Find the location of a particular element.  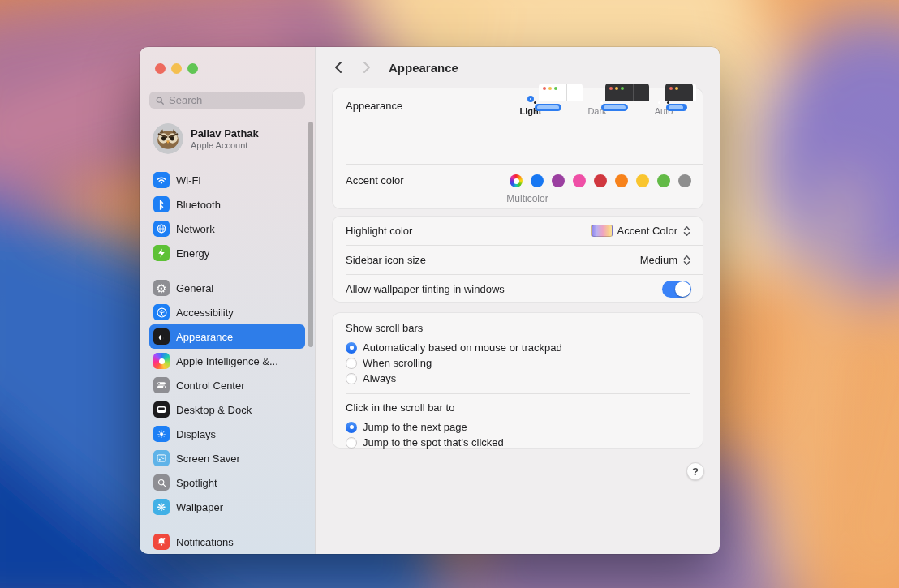

sidebar-item-network: Network is located at coordinates (227, 229).